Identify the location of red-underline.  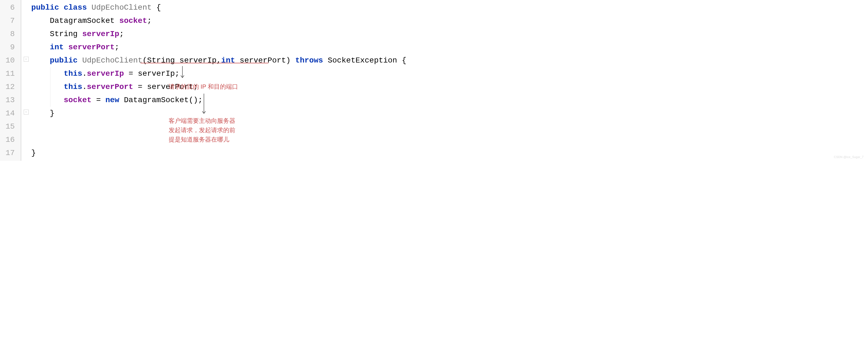
(205, 63).